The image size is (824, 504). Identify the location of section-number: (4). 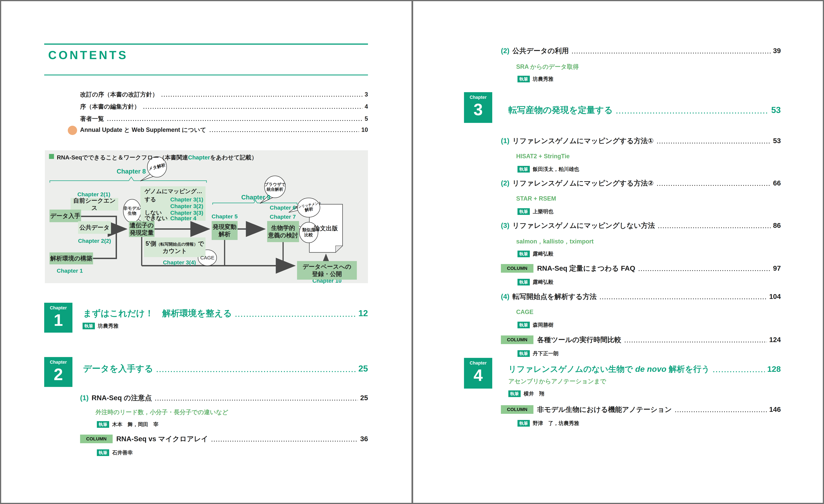
(505, 296).